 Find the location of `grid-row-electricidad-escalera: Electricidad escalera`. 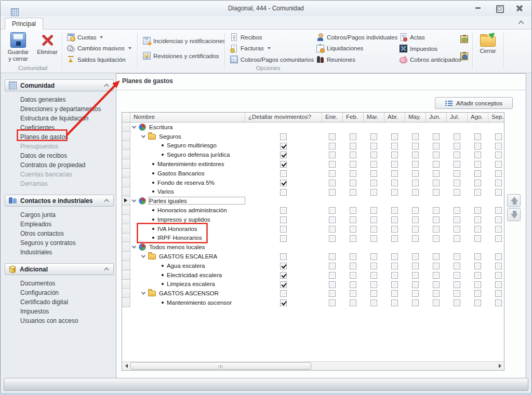

grid-row-electricidad-escalera: Electricidad escalera is located at coordinates (313, 275).